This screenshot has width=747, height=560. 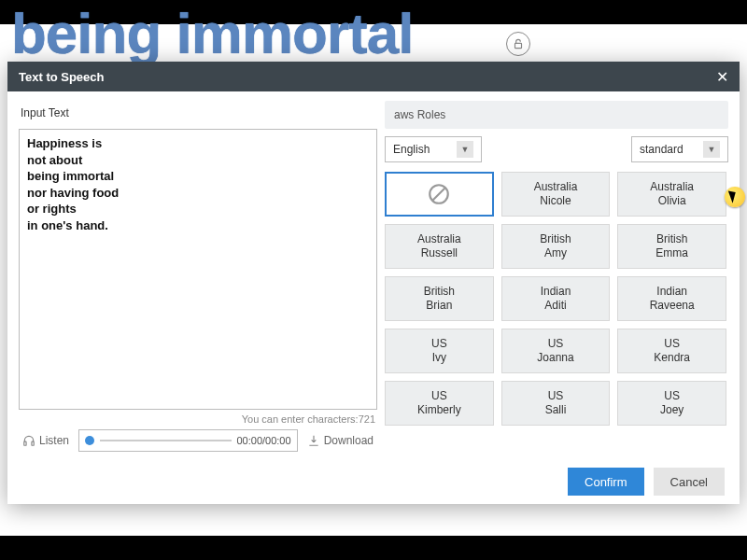 What do you see at coordinates (672, 246) in the screenshot?
I see `voice-tile: BritishEmma` at bounding box center [672, 246].